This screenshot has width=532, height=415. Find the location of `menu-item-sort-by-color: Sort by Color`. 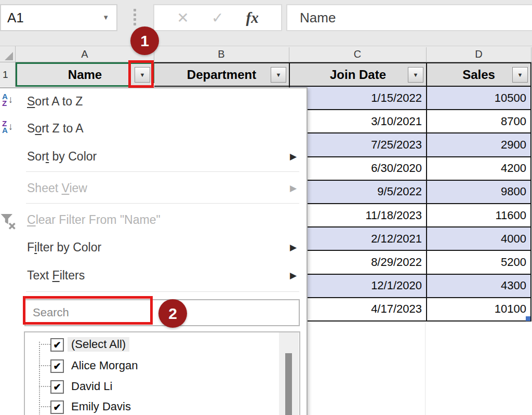

menu-item-sort-by-color: Sort by Color is located at coordinates (62, 157).